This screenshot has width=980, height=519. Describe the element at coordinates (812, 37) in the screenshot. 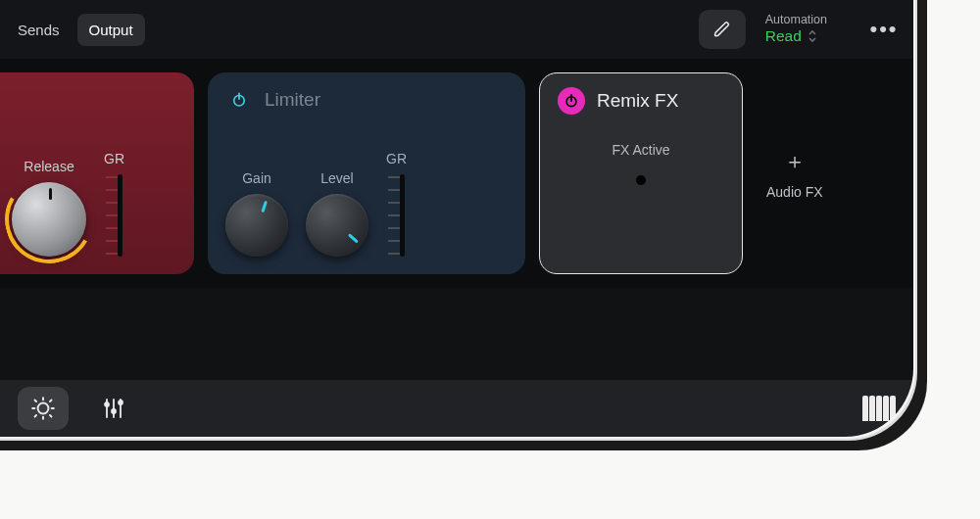

I see `chevron-updown-icon` at that location.